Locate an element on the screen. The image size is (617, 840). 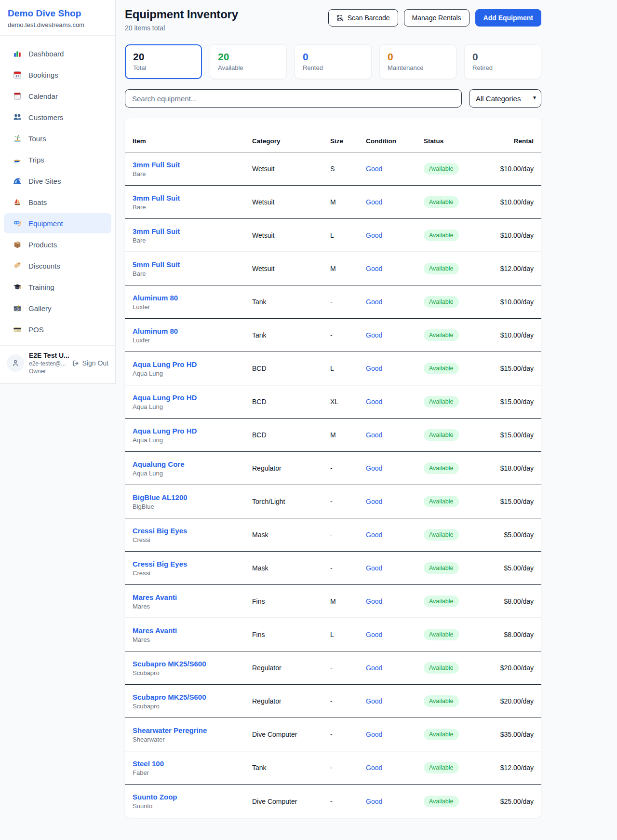
sign-out-label: Sign Out is located at coordinates (95, 363).